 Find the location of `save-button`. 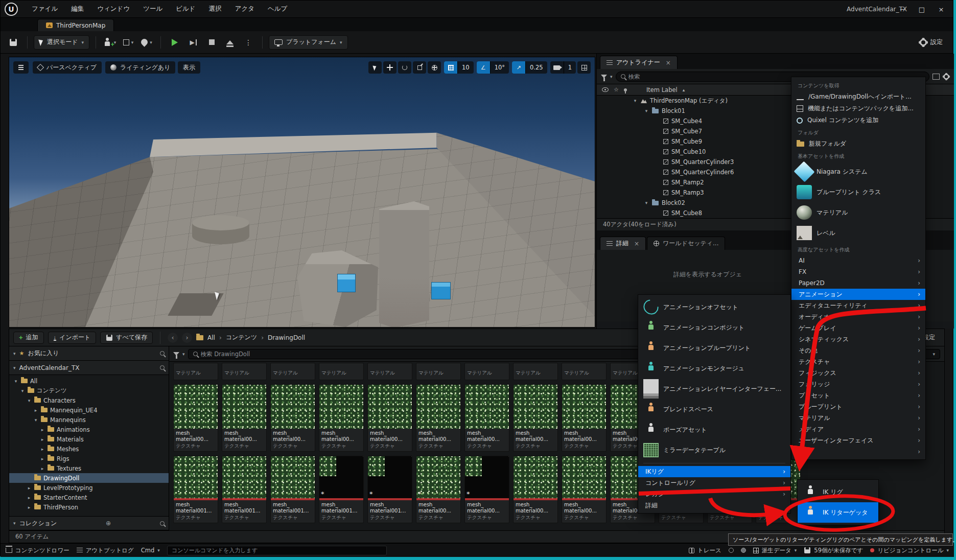

save-button is located at coordinates (13, 42).